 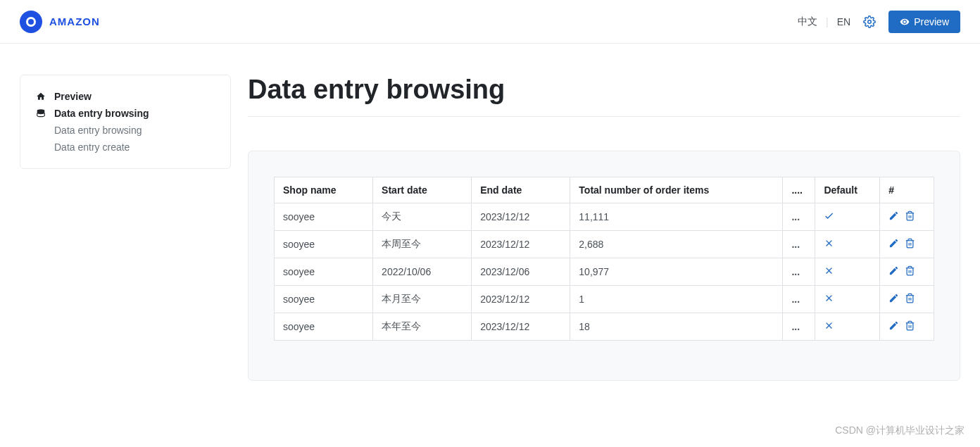 I want to click on cell-total: 10,977, so click(x=677, y=272).